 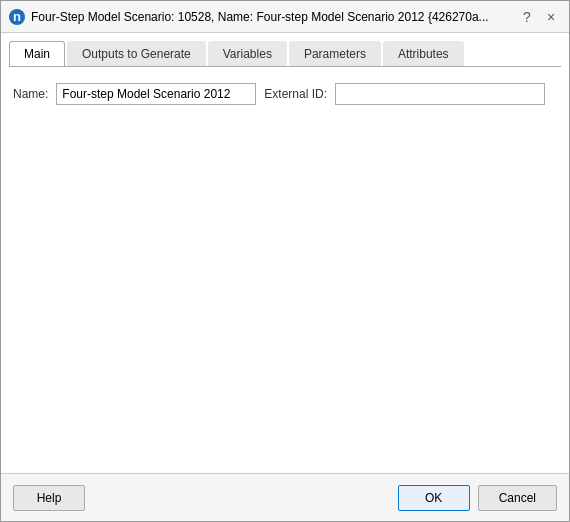 I want to click on ok-button: OK, so click(x=434, y=498).